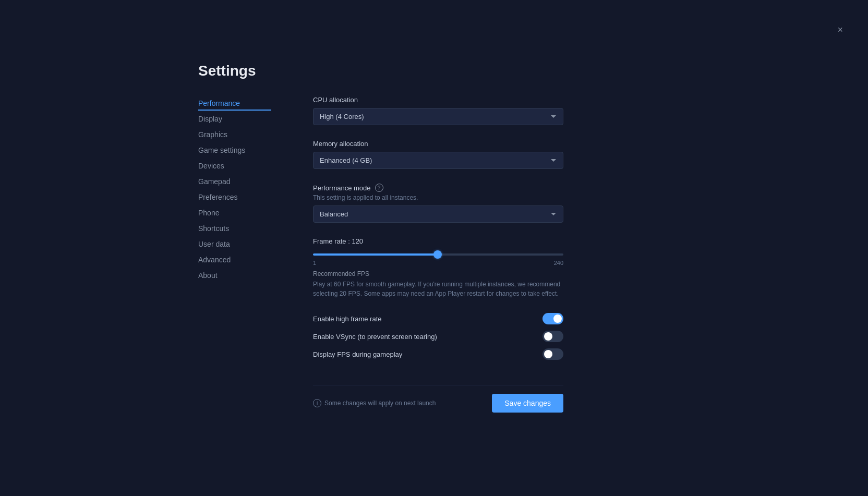 The width and height of the screenshot is (868, 496). What do you see at coordinates (235, 213) in the screenshot?
I see `sidebar-item-phone: Phone` at bounding box center [235, 213].